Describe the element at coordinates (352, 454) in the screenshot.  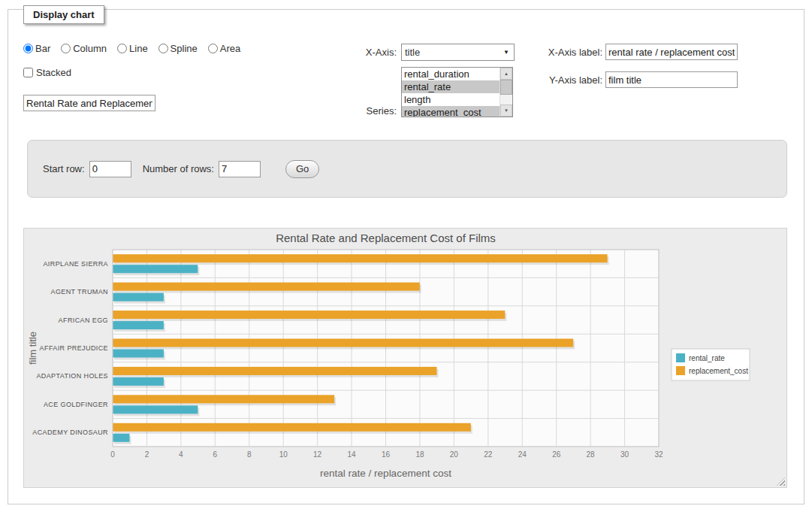
I see `x-tick-label: 14` at that location.